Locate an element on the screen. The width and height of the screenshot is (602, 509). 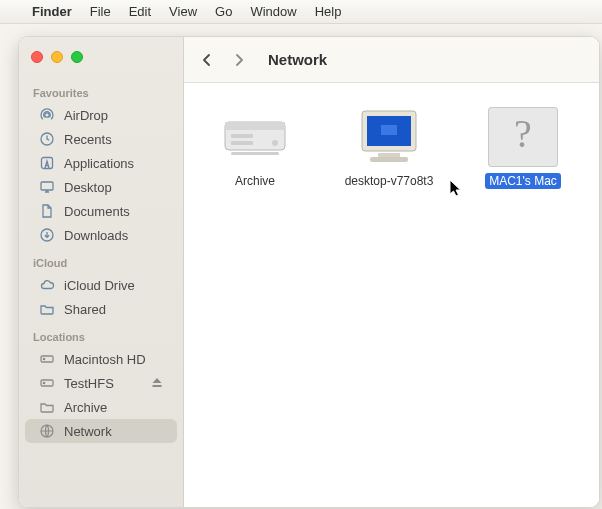
sidebar-section-icloud: iCloud is located at coordinates (101, 260).